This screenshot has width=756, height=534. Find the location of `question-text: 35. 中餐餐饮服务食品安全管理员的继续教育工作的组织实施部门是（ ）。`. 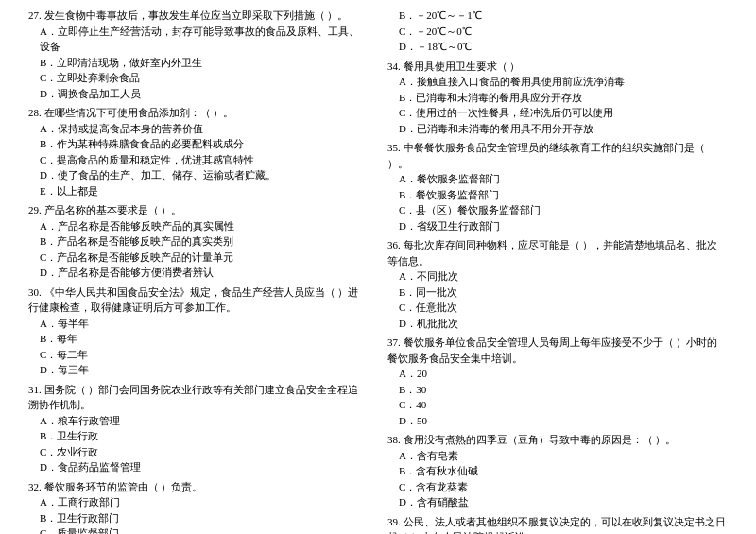

question-text: 35. 中餐餐饮服务食品安全管理员的继续教育工作的组织实施部门是（ ）。 is located at coordinates (558, 155).